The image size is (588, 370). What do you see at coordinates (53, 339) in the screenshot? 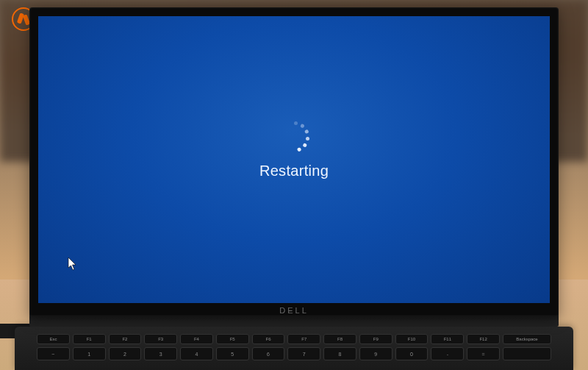
I see `key: Esc` at bounding box center [53, 339].